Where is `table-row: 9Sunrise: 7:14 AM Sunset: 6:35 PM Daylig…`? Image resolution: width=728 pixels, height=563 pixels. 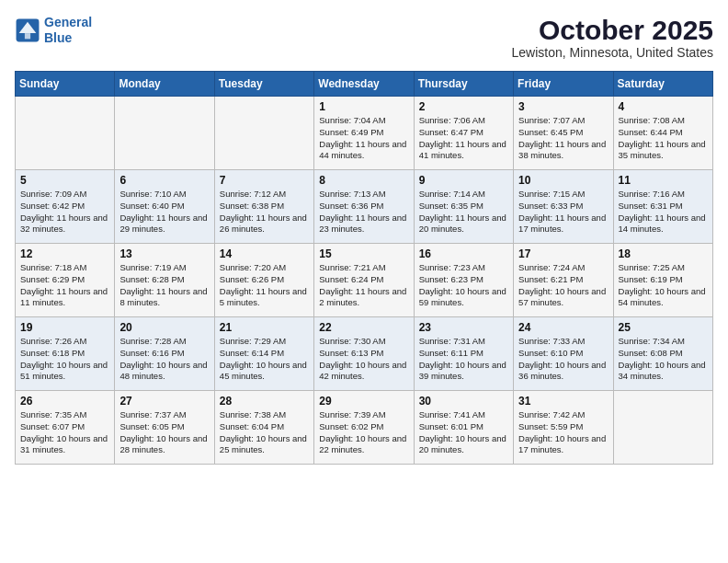 table-row: 9Sunrise: 7:14 AM Sunset: 6:35 PM Daylig… is located at coordinates (463, 207).